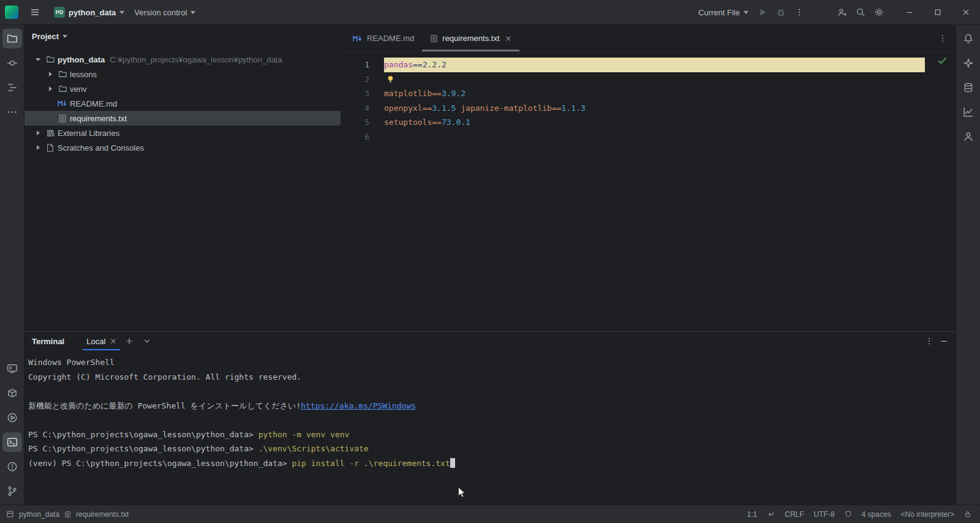 This screenshot has height=523, width=980. What do you see at coordinates (470, 38) in the screenshot?
I see `tab-requirements: requirements.txt` at bounding box center [470, 38].